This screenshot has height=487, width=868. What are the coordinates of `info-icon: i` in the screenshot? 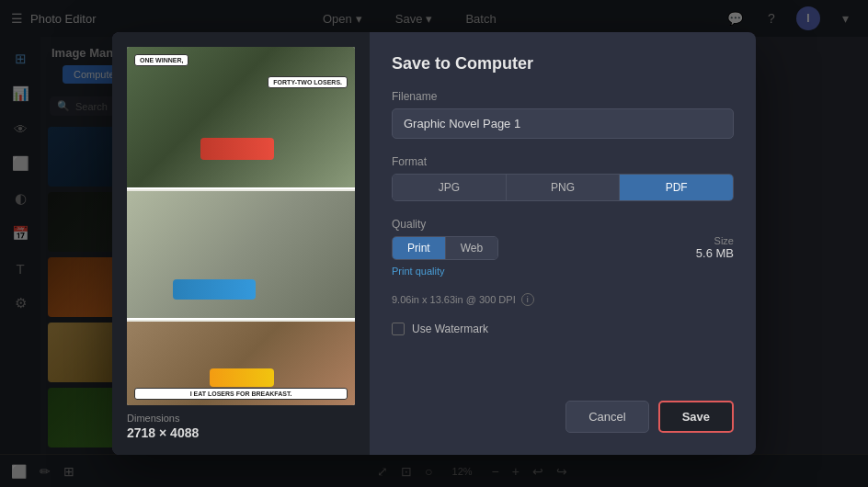 It's located at (528, 300).